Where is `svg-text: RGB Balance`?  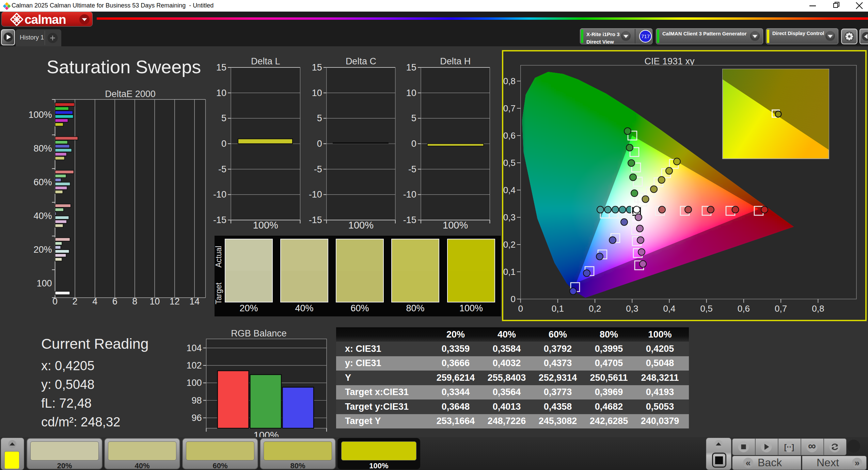 svg-text: RGB Balance is located at coordinates (259, 333).